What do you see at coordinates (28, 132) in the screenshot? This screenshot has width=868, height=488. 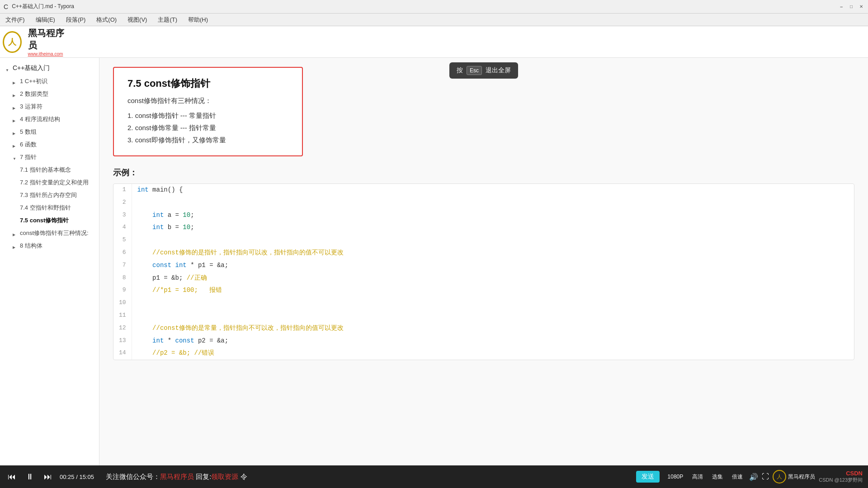 I see `sidebar-item-label-5: 5 数组` at bounding box center [28, 132].